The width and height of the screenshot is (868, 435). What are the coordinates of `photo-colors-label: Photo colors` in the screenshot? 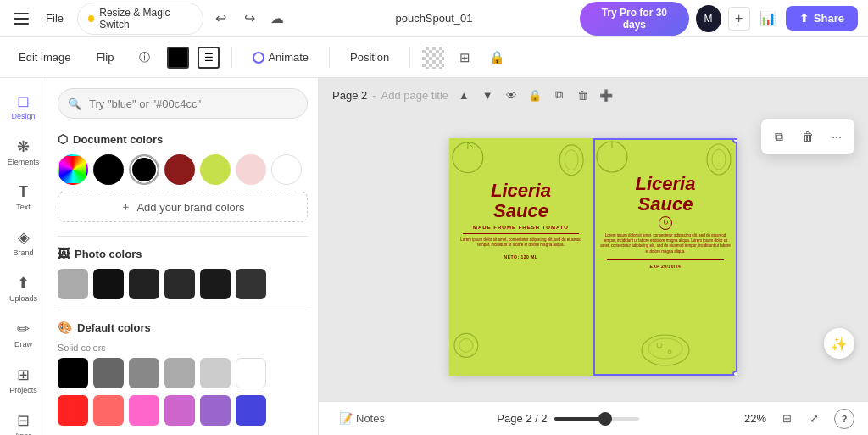 It's located at (108, 254).